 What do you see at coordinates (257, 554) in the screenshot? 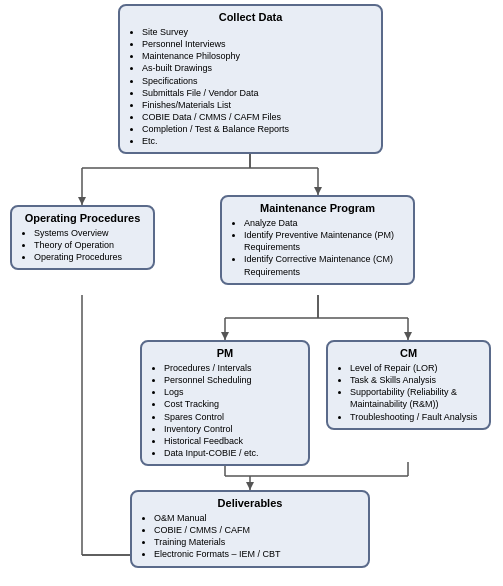
I see `deliverables-item-3: Electronic Formats – IEM / CBT` at bounding box center [257, 554].